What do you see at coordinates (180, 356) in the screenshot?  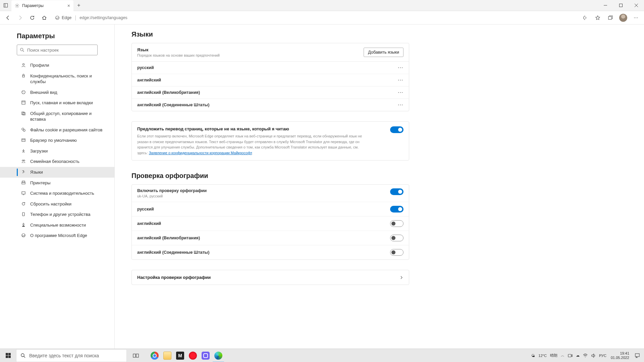 I see `taskbar-app-m: M` at bounding box center [180, 356].